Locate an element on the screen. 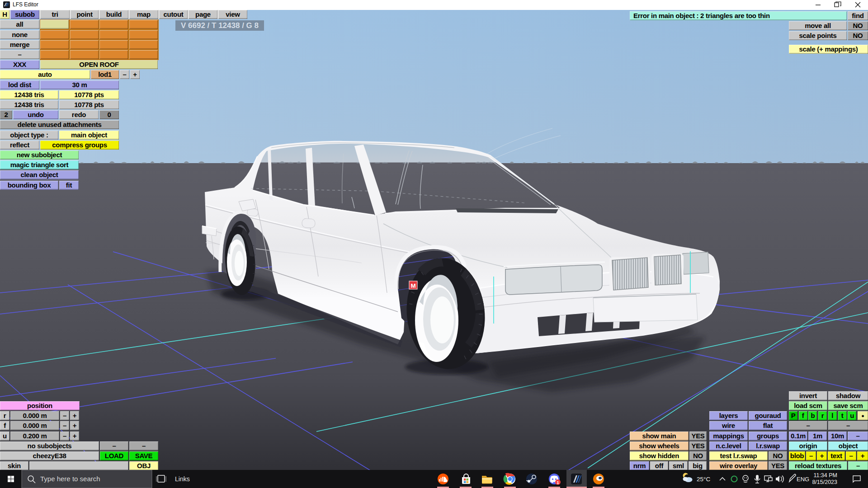  svg-text: Type here to search is located at coordinates (71, 479).